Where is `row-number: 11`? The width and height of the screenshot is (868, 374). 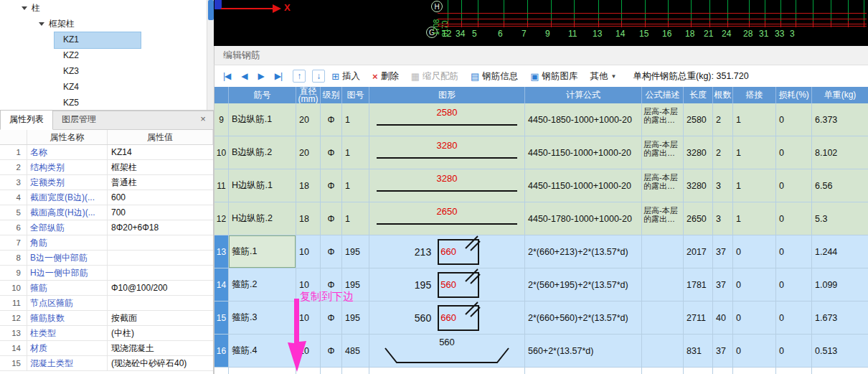
row-number: 11 is located at coordinates (222, 186).